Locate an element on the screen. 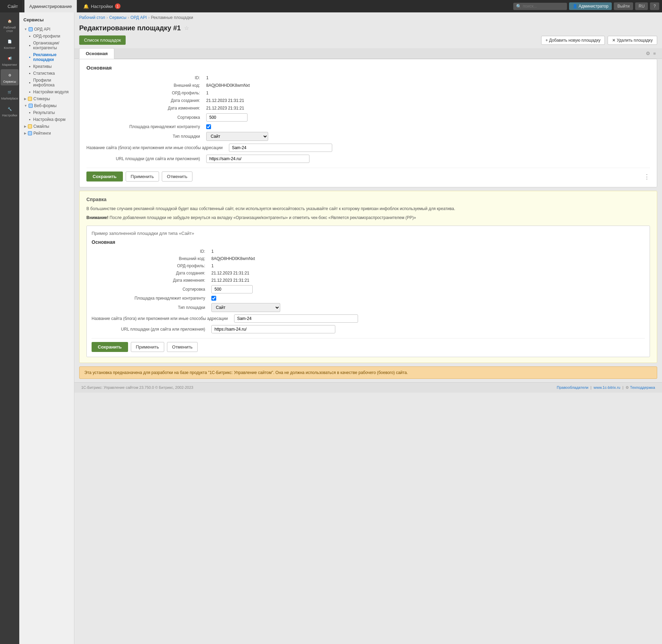  example-title: Пример заполненной площадки для типа «Са… is located at coordinates (368, 233).